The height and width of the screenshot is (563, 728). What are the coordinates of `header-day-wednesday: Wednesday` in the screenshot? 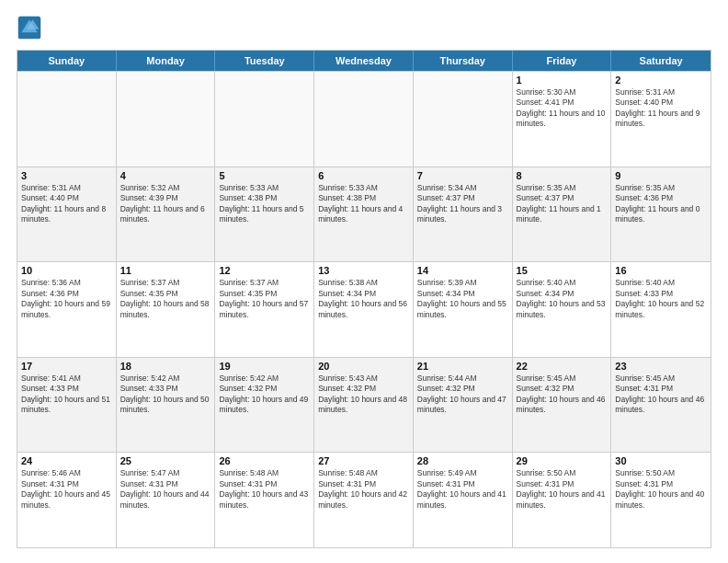 It's located at (364, 61).